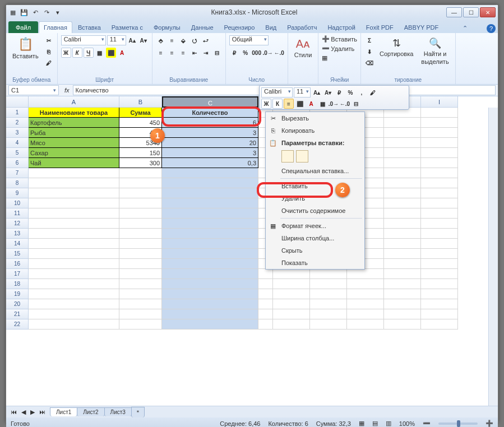  Describe the element at coordinates (206, 53) in the screenshot. I see `increase-indent-icon: ⇥` at that location.